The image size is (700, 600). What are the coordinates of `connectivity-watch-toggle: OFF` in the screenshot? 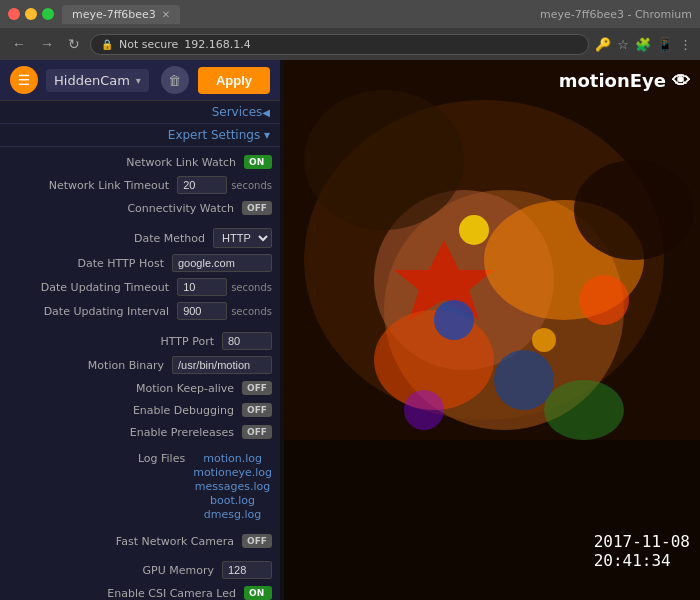 It's located at (257, 208).